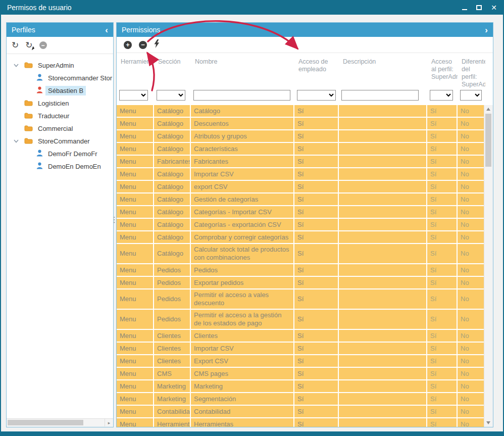  I want to click on remove-permission-button: −, so click(143, 45).